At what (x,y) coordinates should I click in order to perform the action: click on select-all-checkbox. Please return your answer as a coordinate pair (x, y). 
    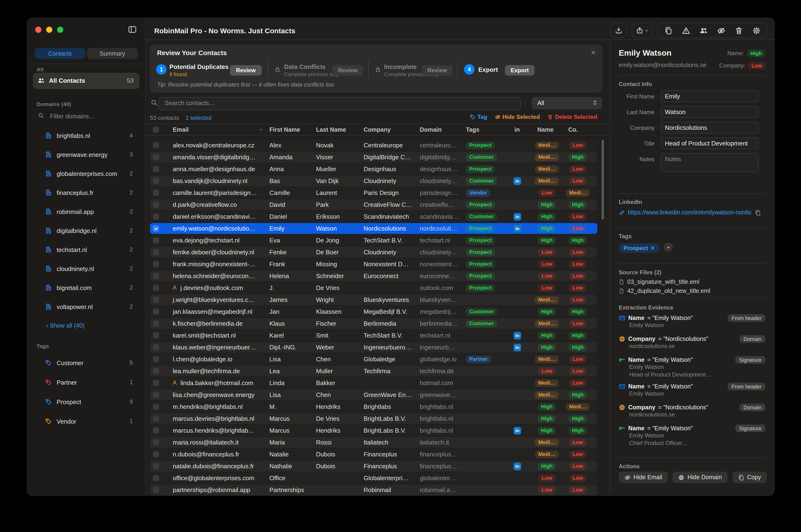
    Looking at the image, I should click on (156, 130).